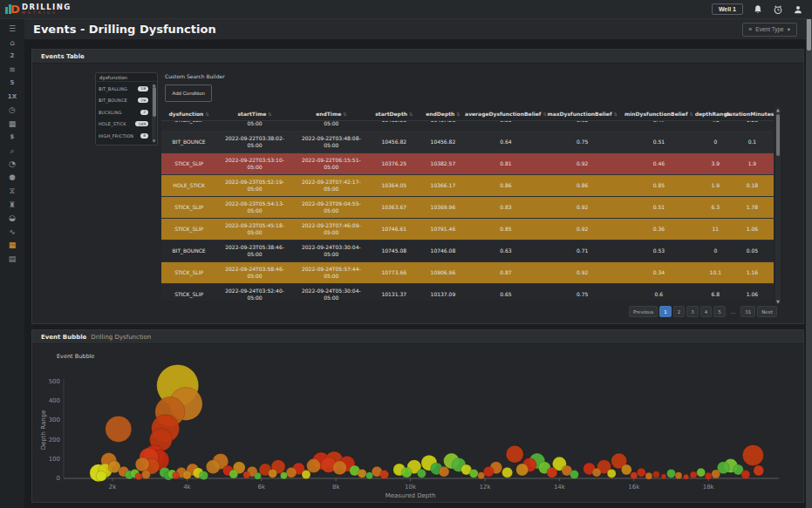  I want to click on page-scrollbar, so click(809, 254).